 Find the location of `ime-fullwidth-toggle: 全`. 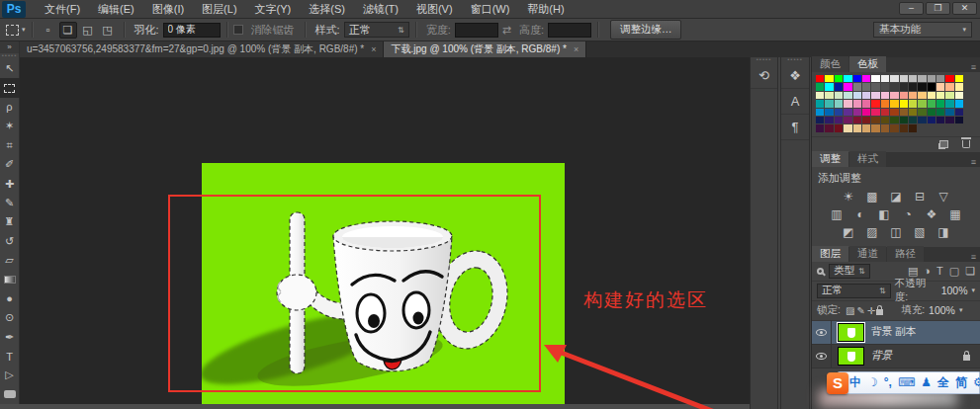

ime-fullwidth-toggle: 全 is located at coordinates (943, 383).